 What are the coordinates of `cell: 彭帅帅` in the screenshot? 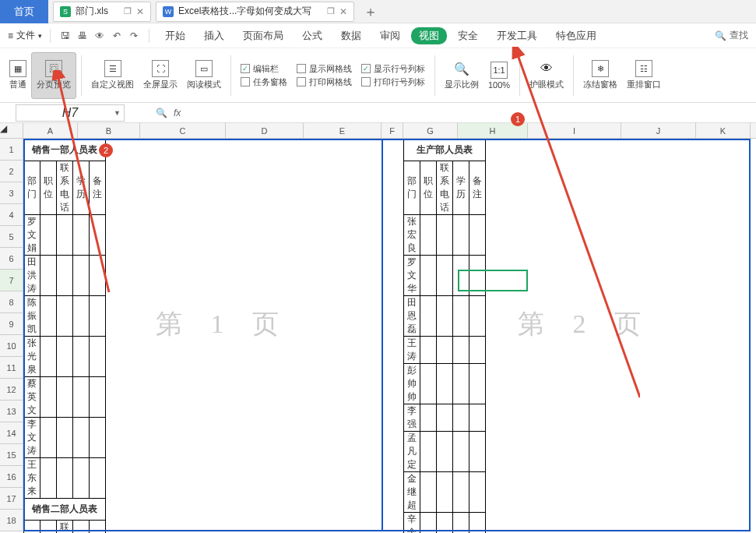 It's located at (413, 384).